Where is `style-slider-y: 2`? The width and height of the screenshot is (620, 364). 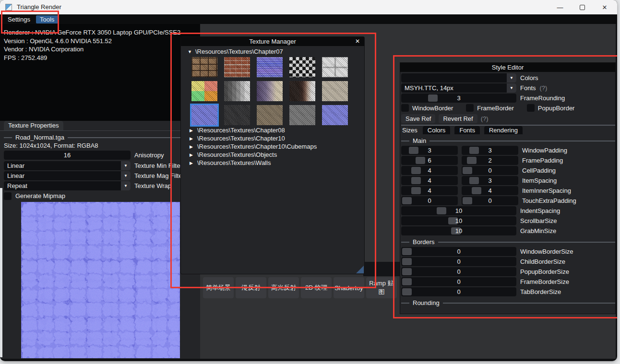
style-slider-y: 2 is located at coordinates (490, 160).